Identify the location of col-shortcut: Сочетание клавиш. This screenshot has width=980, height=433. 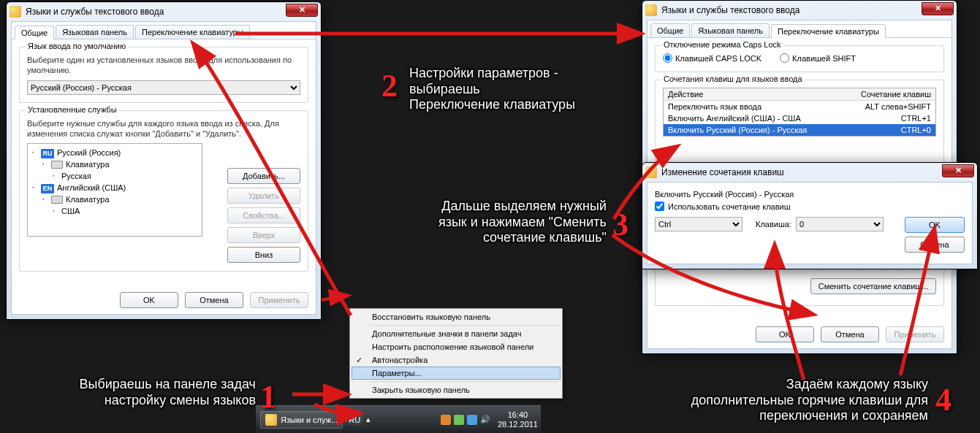
(887, 94).